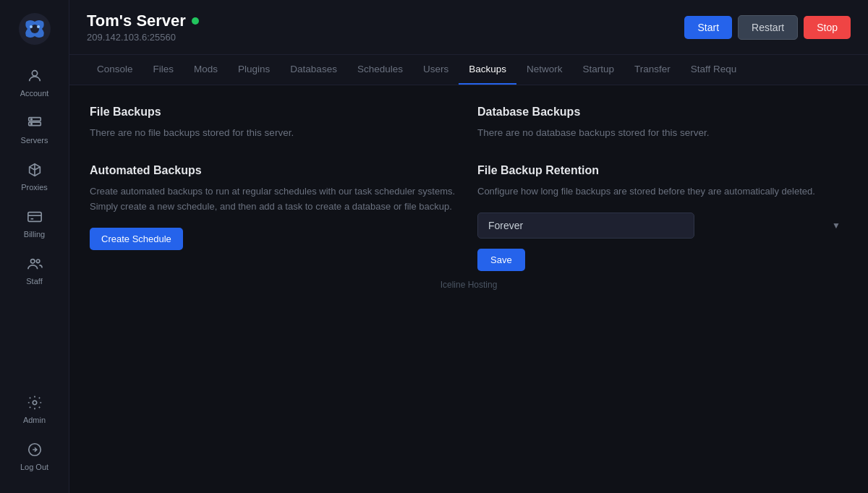  What do you see at coordinates (836, 226) in the screenshot?
I see `select-chevron-icon: ▼` at bounding box center [836, 226].